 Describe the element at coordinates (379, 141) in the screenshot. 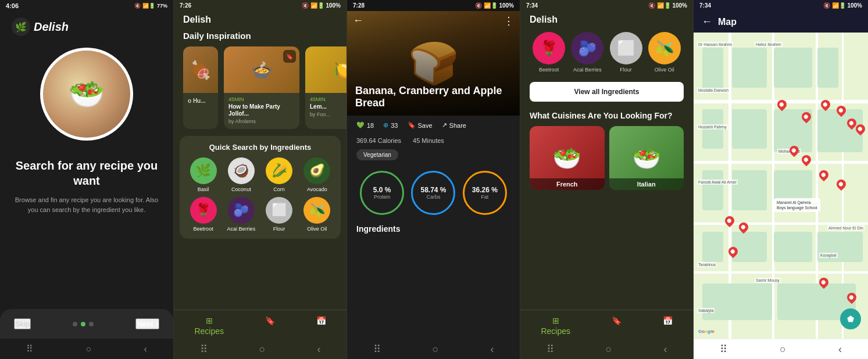

I see `calories-stat: 369.64 Calories` at that location.